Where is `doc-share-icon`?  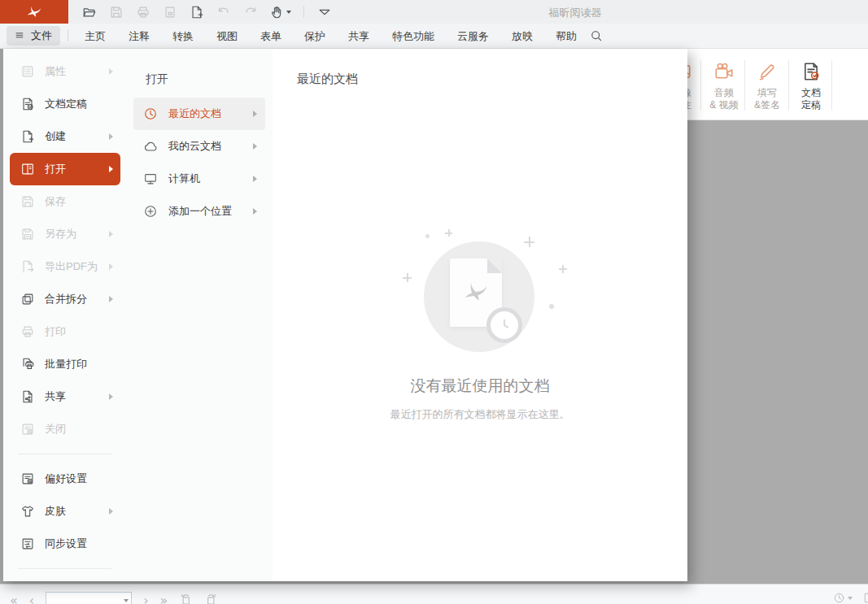 doc-share-icon is located at coordinates (28, 397).